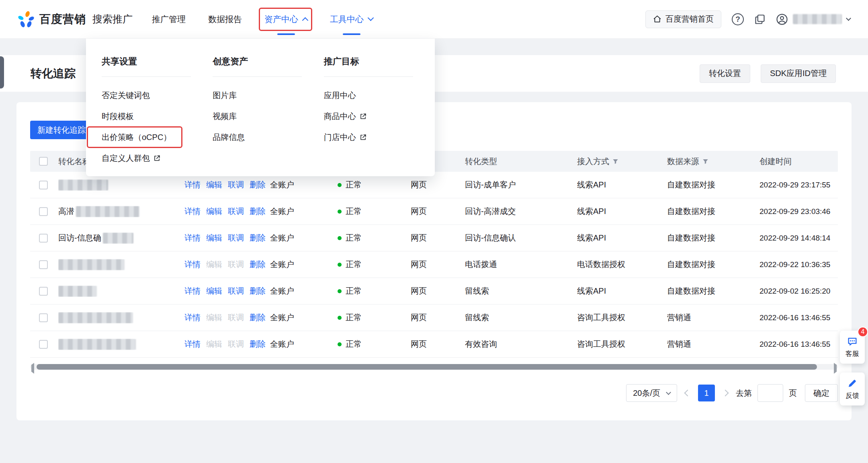 The width and height of the screenshot is (868, 463). What do you see at coordinates (748, 19) in the screenshot?
I see `topbar-right: 百度营销首页 ?` at bounding box center [748, 19].